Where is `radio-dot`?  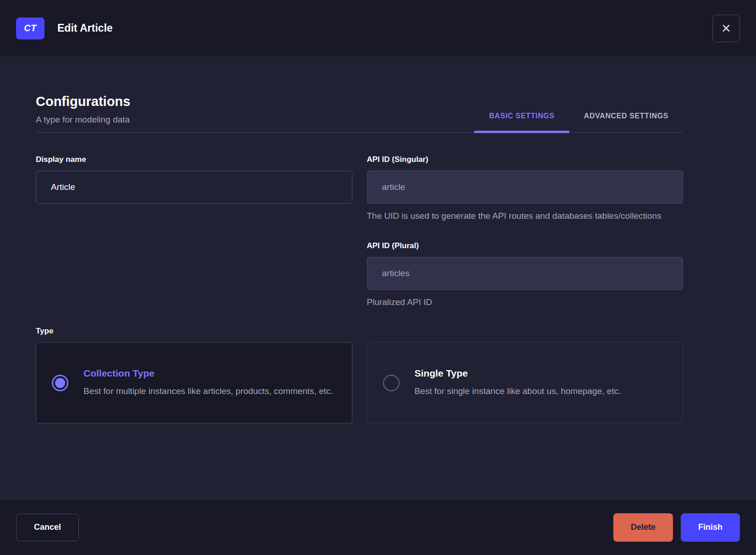
radio-dot is located at coordinates (60, 383).